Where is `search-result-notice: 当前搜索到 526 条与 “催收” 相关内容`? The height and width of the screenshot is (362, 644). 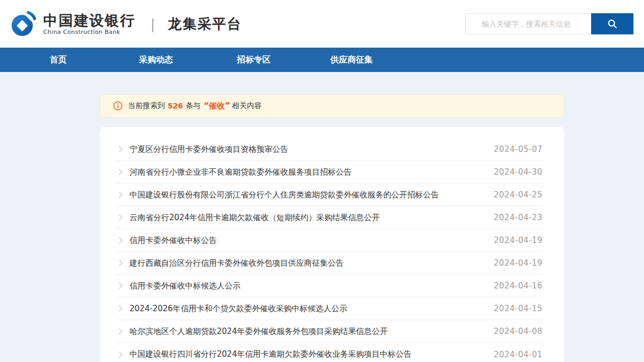 search-result-notice: 当前搜索到 526 条与 “催收” 相关内容 is located at coordinates (332, 106).